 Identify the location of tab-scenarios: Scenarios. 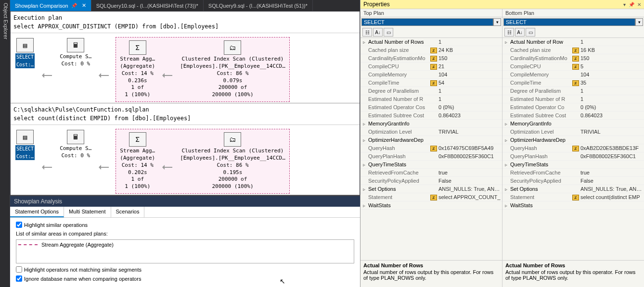
(128, 212).